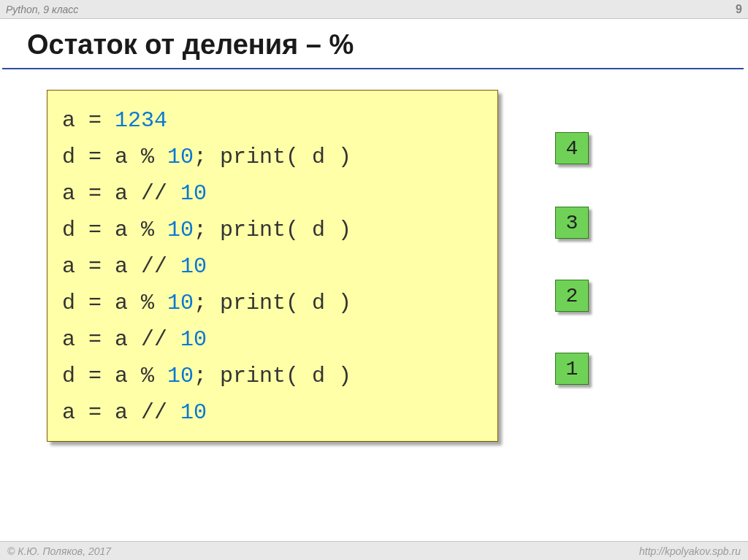  I want to click on result-box: 1, so click(572, 369).